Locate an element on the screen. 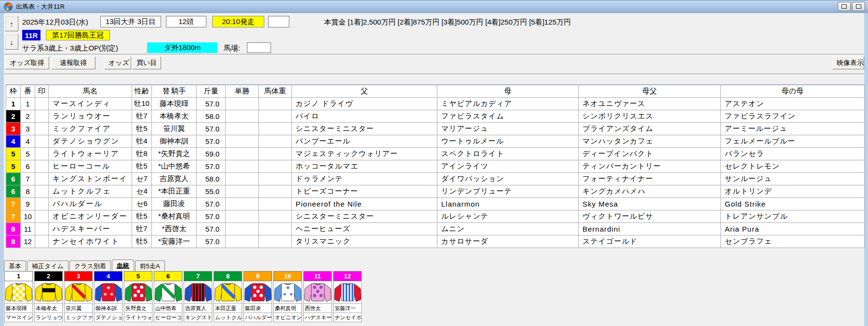  table-row: 710オピニオンリーダー牡5*桑村真明57.0シニスターミニスタールレシャンテヴ… is located at coordinates (435, 217).